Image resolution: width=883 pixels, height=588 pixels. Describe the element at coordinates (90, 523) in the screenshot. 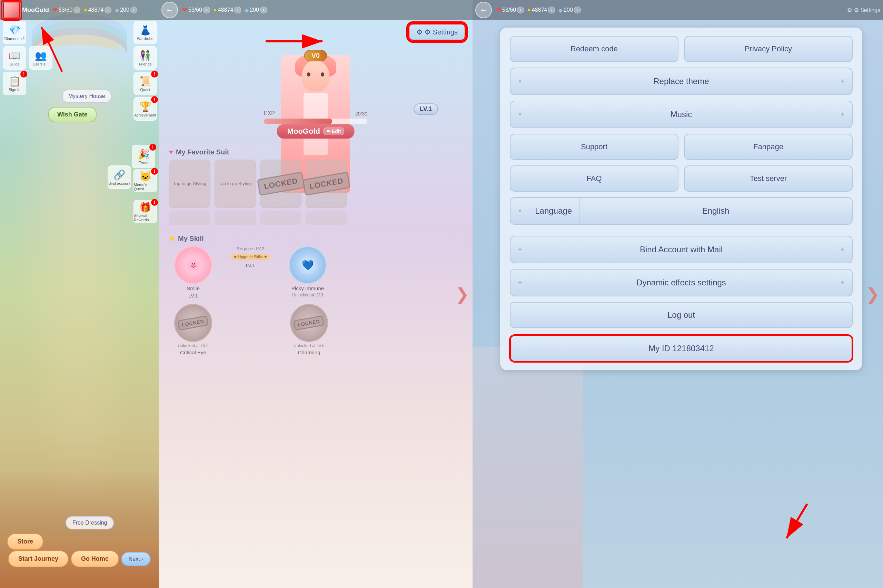

I see `free-dressing-btn: Free Dressing` at that location.